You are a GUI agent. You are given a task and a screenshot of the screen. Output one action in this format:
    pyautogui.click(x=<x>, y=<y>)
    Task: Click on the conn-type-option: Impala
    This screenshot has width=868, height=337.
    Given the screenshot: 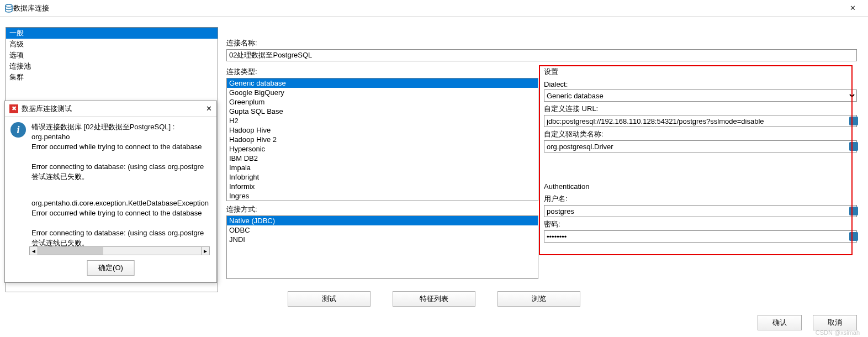 What is the action you would take?
    pyautogui.click(x=382, y=168)
    